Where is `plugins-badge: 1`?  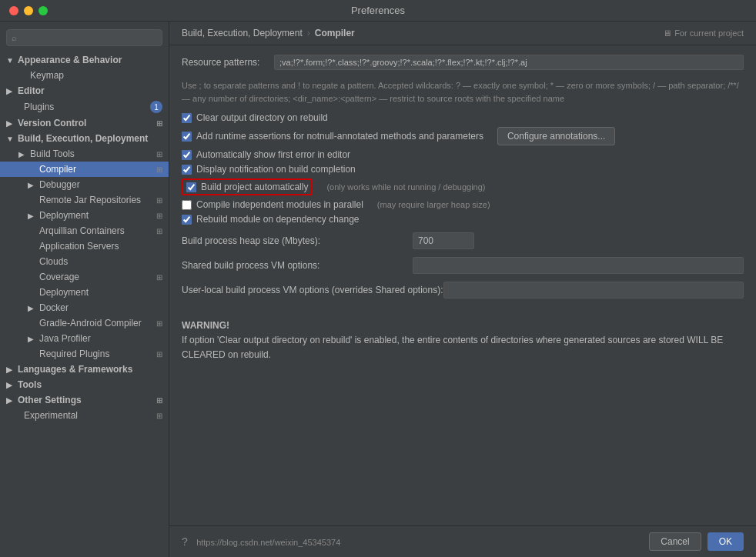
plugins-badge: 1 is located at coordinates (156, 107).